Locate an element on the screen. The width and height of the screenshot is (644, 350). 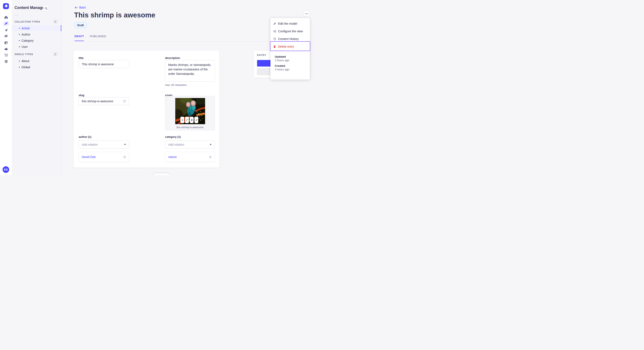
description-field-label: description is located at coordinates (190, 58).